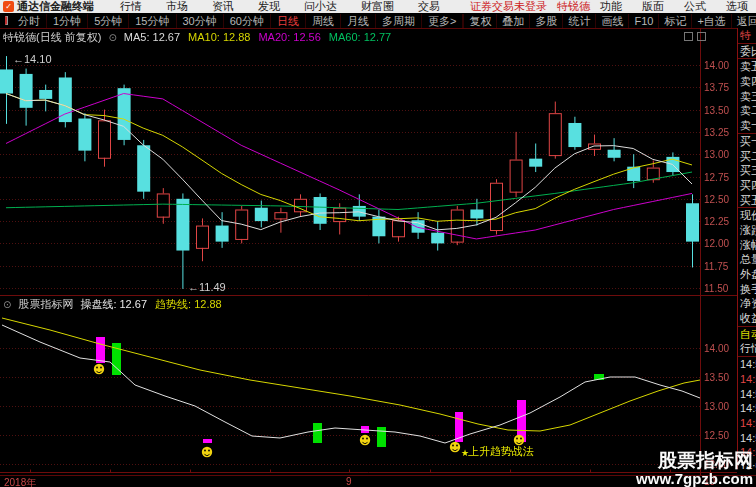  I want to click on ma-readout: MA60: 12.77, so click(360, 37).